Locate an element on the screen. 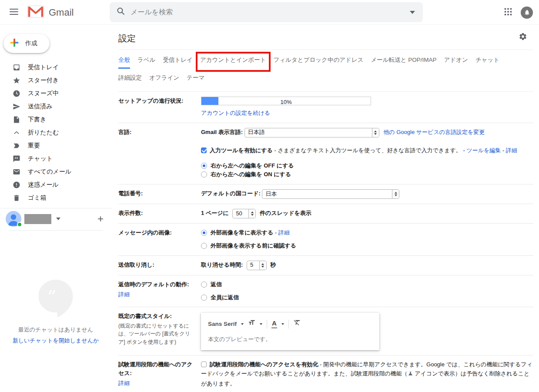 This screenshot has width=539, height=392. font-family-chevron-icon is located at coordinates (242, 324).